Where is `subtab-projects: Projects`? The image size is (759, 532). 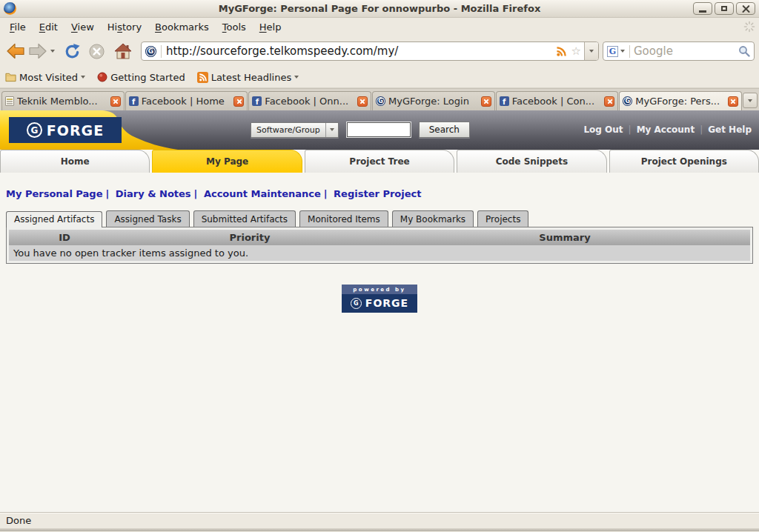 subtab-projects: Projects is located at coordinates (503, 219).